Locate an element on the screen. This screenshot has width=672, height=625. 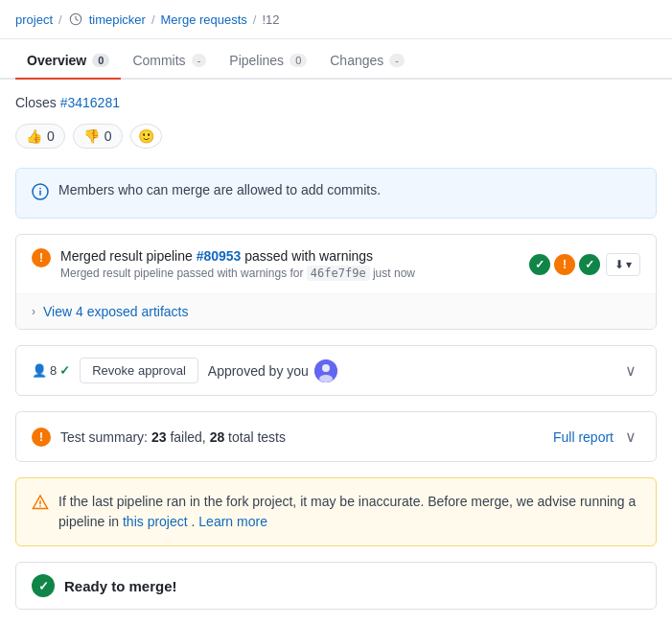
tab-pipelines-badge: 0 is located at coordinates (298, 60).